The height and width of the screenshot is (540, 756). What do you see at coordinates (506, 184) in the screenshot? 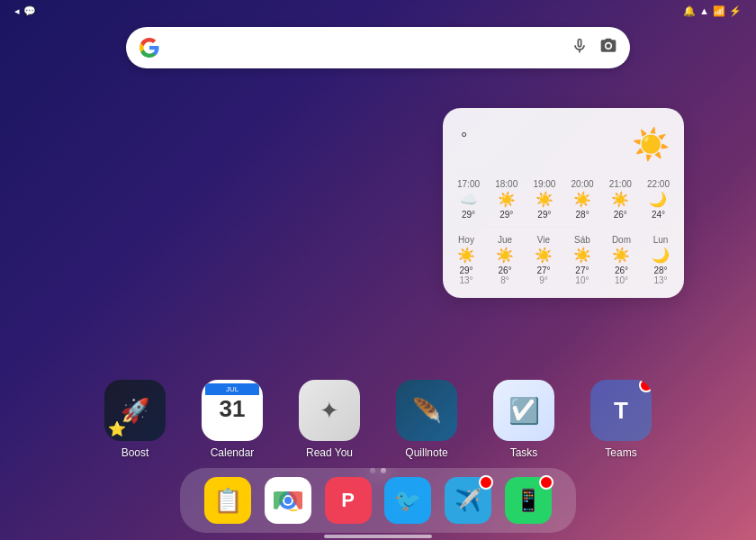
I see `hour-time: 18:00` at bounding box center [506, 184].